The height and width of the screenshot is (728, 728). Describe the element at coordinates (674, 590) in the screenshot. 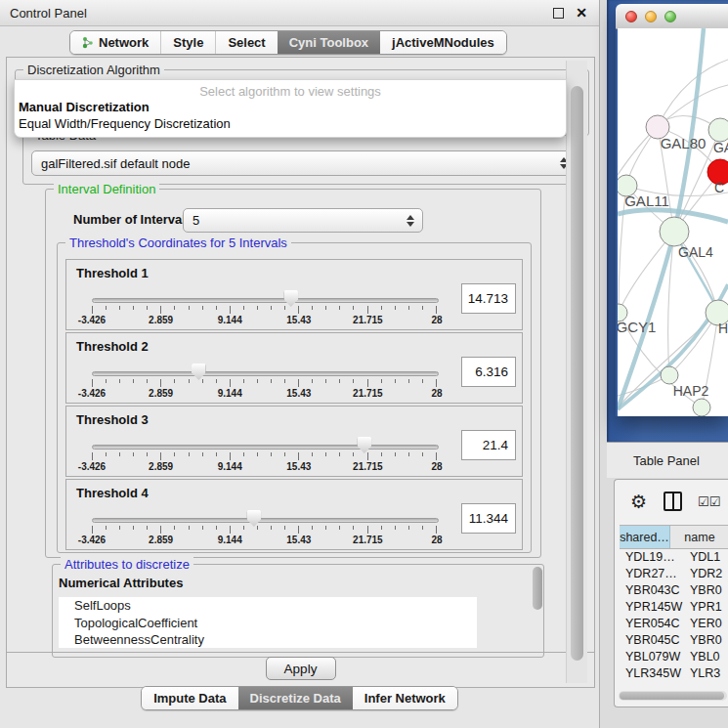

I see `table-row: YBR043CYBR0` at that location.